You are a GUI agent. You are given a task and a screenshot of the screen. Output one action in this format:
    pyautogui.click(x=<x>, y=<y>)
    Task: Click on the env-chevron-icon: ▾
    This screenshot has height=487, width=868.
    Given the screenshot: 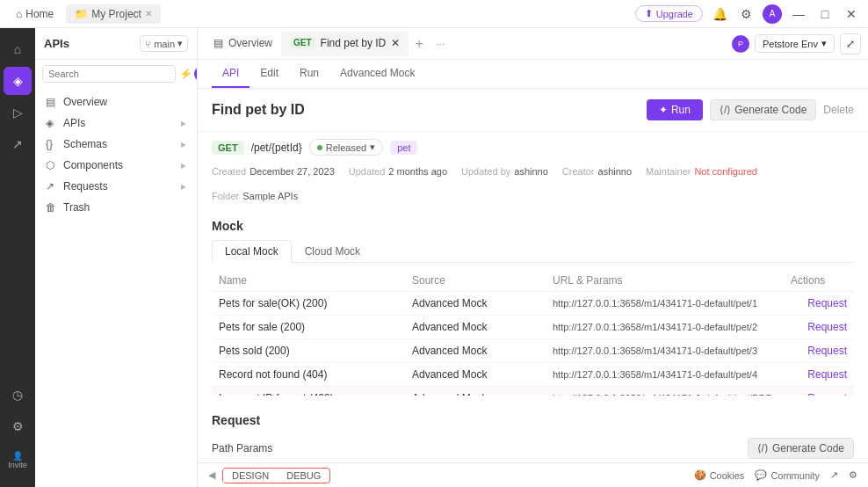 What is the action you would take?
    pyautogui.click(x=824, y=44)
    